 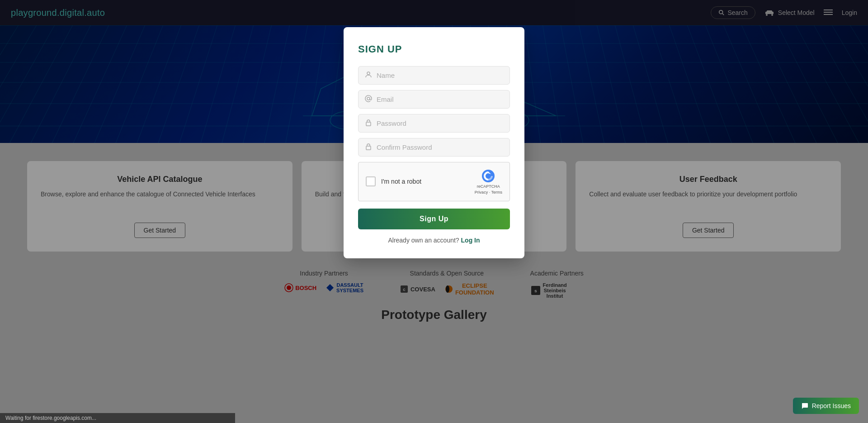 What do you see at coordinates (481, 192) in the screenshot?
I see `recaptcha-privacy-link: Privacy` at bounding box center [481, 192].